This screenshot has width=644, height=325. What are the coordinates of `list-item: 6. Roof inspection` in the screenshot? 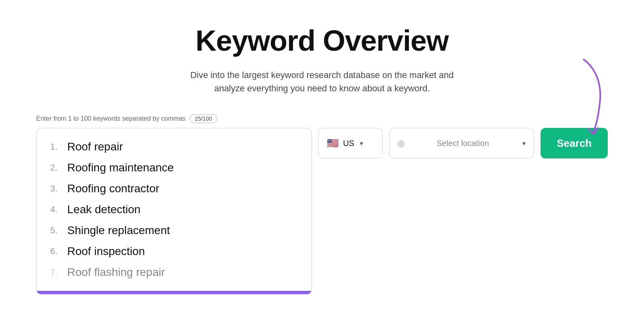 It's located at (174, 251).